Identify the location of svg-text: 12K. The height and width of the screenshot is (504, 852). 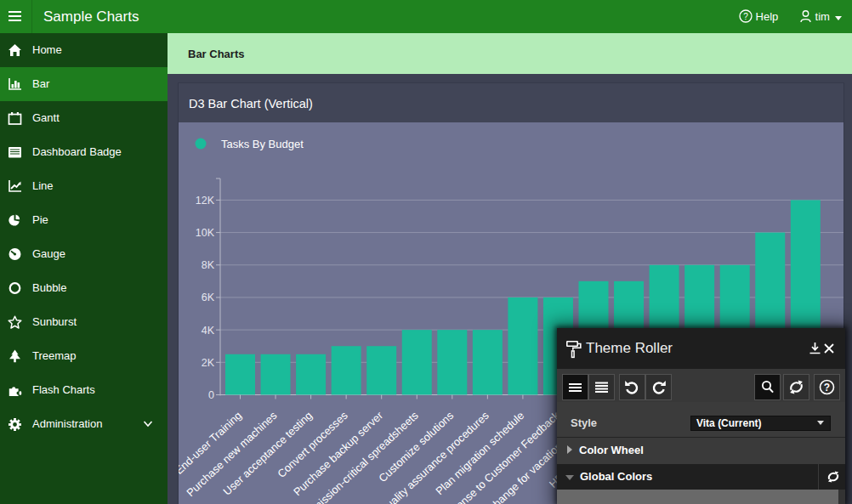
(206, 201).